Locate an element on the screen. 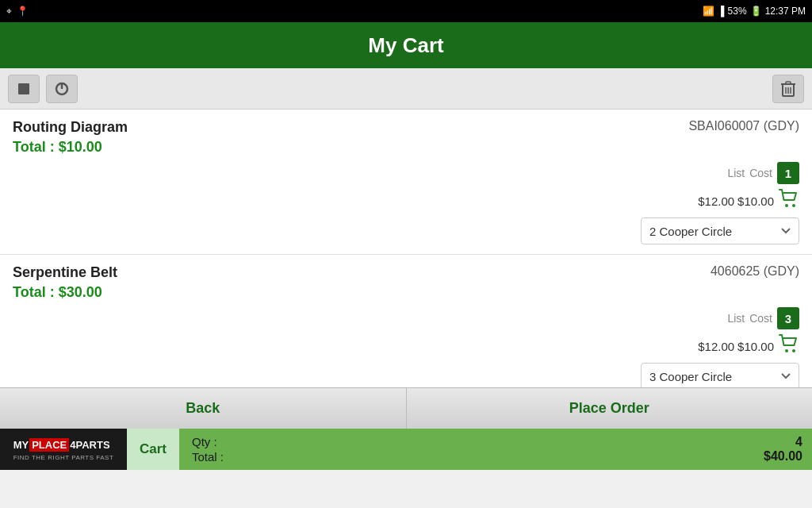 The image size is (812, 508). logo-place: PLACE is located at coordinates (49, 444).